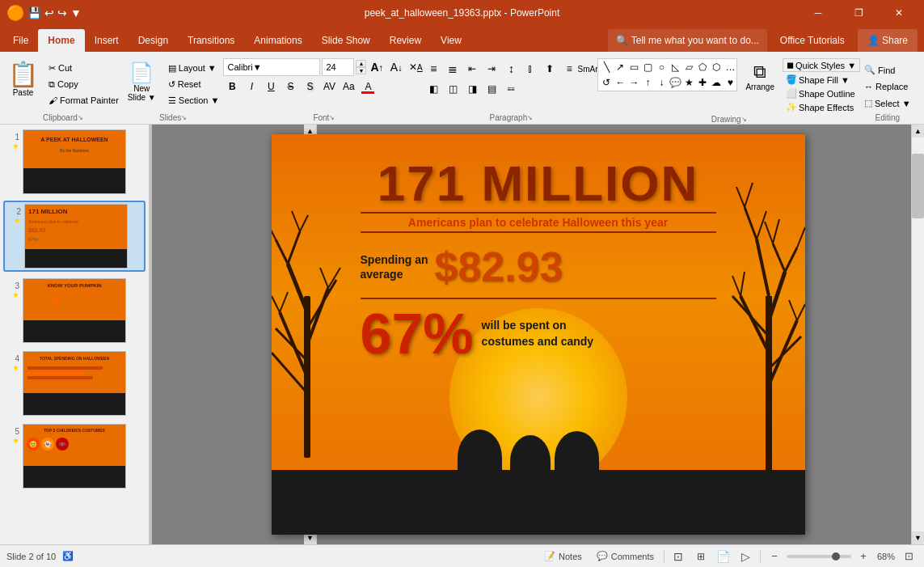 The image size is (924, 567). I want to click on zoom-slider-thumb, so click(836, 556).